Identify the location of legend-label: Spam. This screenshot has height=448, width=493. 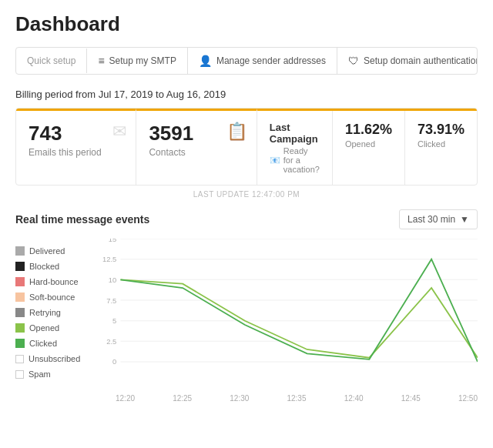
(40, 374).